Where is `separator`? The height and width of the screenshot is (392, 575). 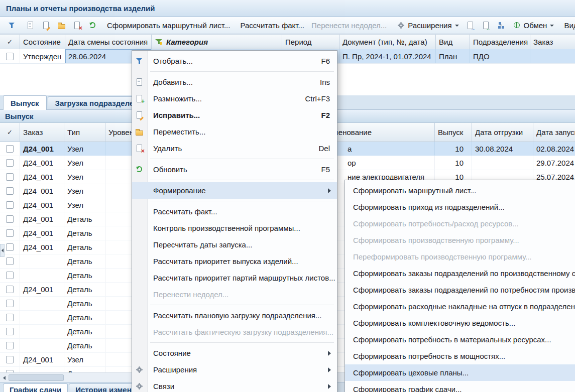 separator is located at coordinates (235, 159).